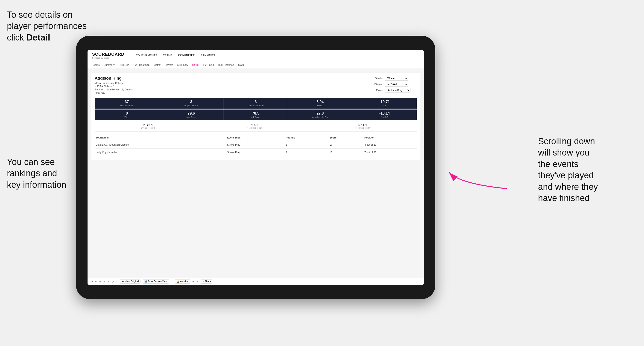 Image resolution: width=644 pixels, height=346 pixels. Describe the element at coordinates (384, 113) in the screenshot. I see `stat-avg-sg-value: -10.14` at that location.